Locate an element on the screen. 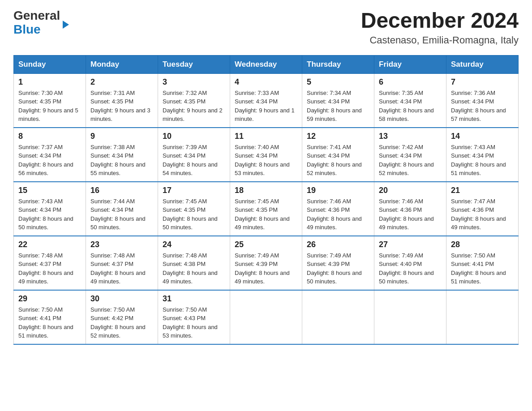  calendar-cell: 31 Sunrise: 7:50 AMSunset: 4:43 PMDaylig… is located at coordinates (194, 317).